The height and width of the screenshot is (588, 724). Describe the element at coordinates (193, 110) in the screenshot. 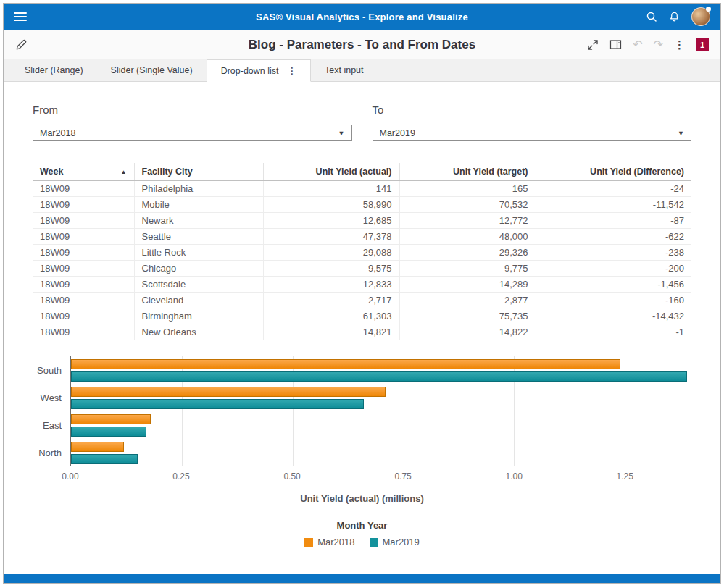

I see `from-label: From` at that location.